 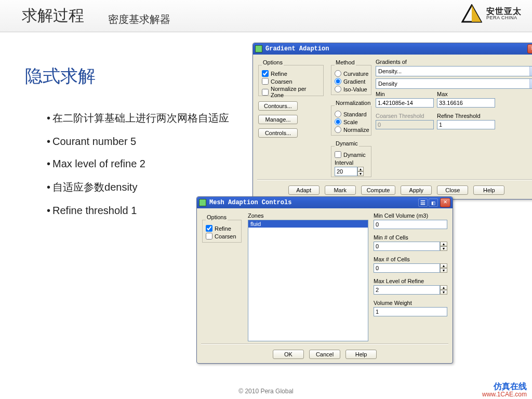 I want to click on dynamic-group: Dynamic Dynamic Interval ▲▼, so click(x=351, y=162).